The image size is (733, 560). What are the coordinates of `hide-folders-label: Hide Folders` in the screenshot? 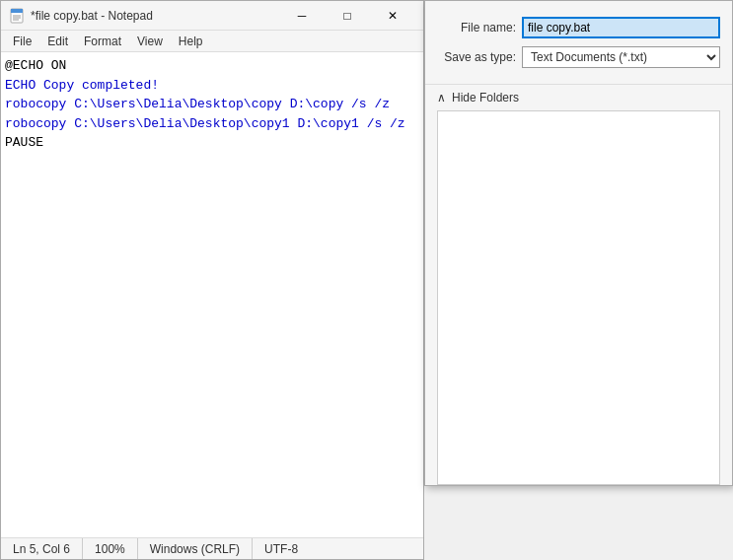 It's located at (485, 98).